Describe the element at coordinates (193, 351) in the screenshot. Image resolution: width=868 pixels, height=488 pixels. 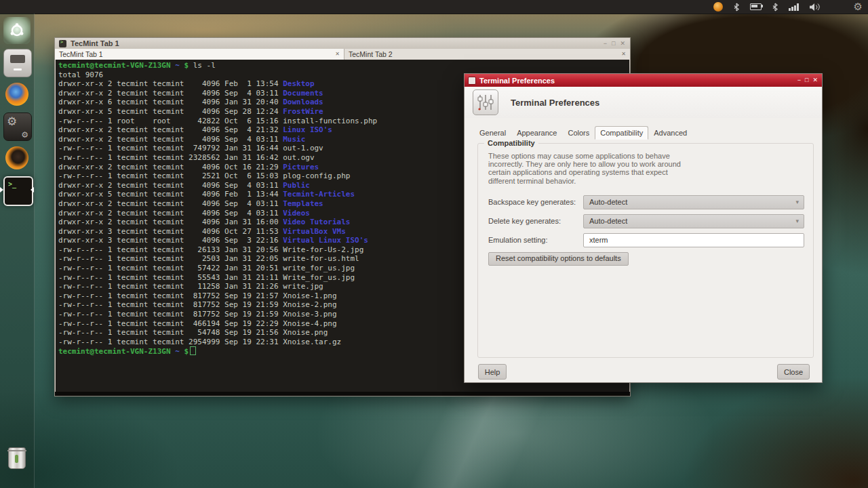
I see `terminal-cursor` at that location.